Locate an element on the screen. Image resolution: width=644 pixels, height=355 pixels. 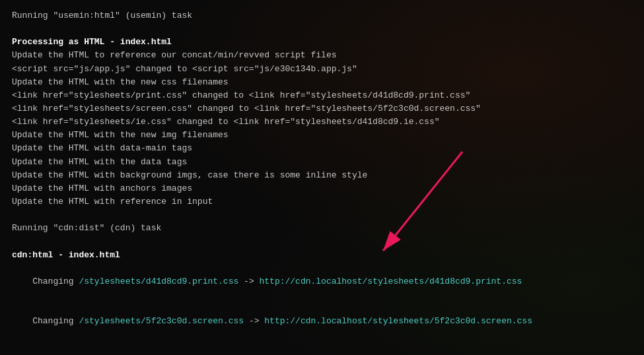
line-cdn-task: Running "cdn:dist" (cdn) task is located at coordinates (322, 228).